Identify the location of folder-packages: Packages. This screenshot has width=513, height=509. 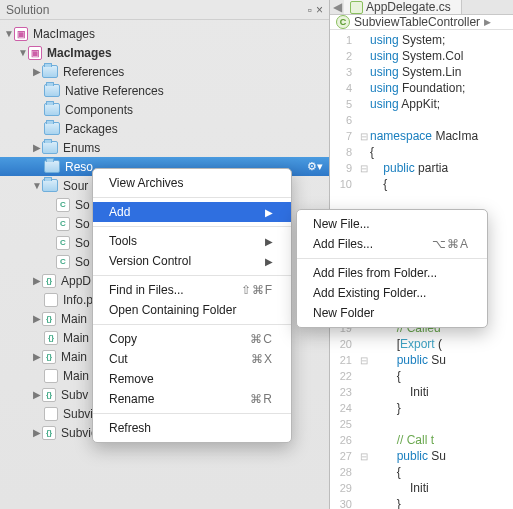
(164, 128).